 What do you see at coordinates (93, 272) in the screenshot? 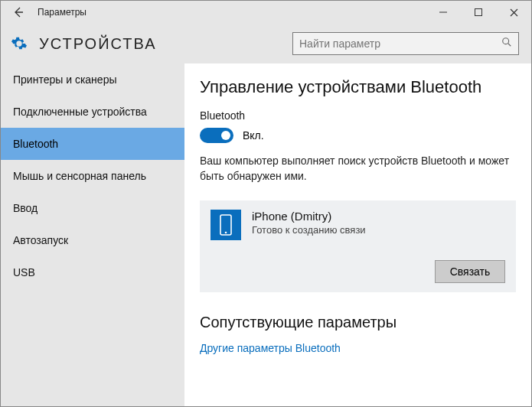
I see `sidebar-item-usb: USB` at bounding box center [93, 272].